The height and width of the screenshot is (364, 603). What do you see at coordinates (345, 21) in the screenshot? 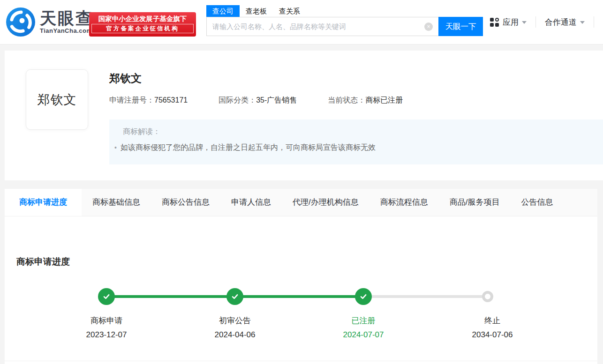
I see `search-module: 查公司 查老板 查关系 × 天眼一下` at bounding box center [345, 21].